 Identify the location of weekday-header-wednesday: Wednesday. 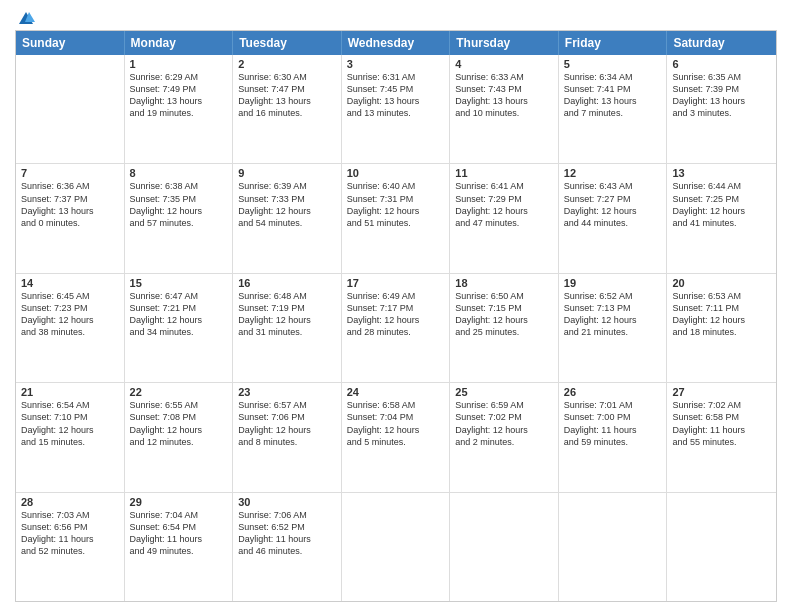
(396, 43).